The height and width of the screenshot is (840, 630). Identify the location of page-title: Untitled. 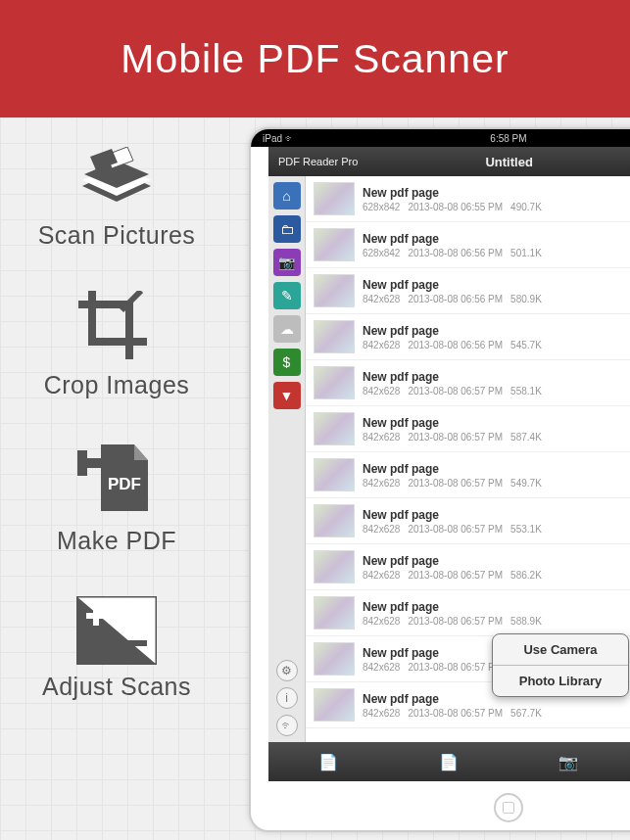
(494, 163).